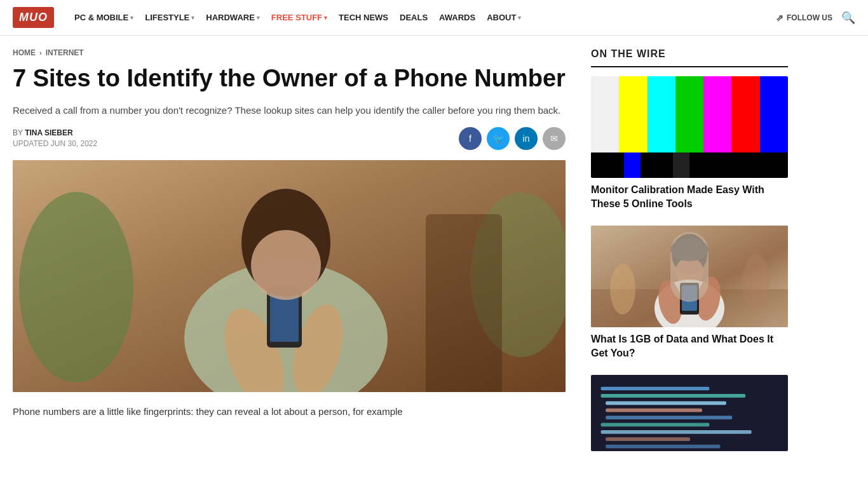 The image size is (868, 488). What do you see at coordinates (24, 53) in the screenshot?
I see `breadcrumb-home: HOME` at bounding box center [24, 53].